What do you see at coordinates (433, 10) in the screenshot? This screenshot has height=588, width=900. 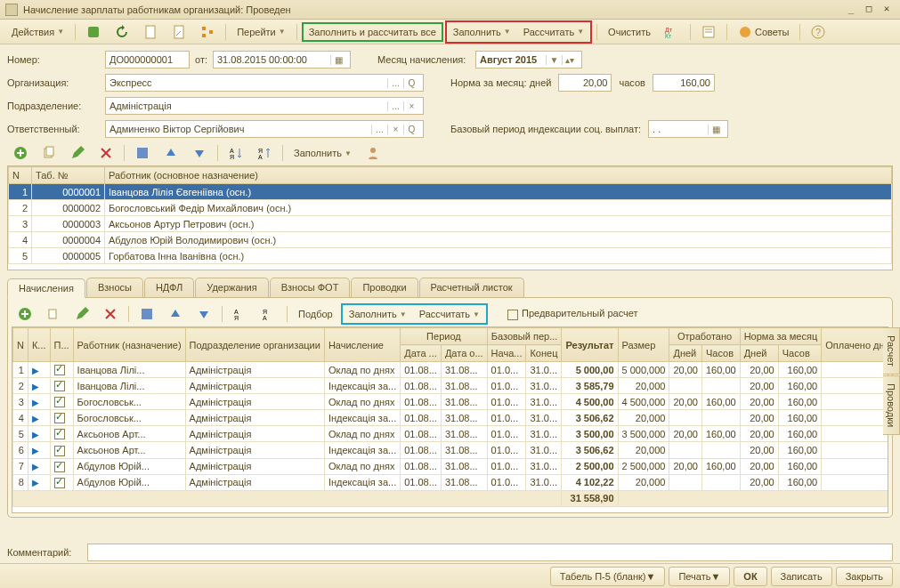 I see `window-title: Начисление зарплаты работникам организац…` at bounding box center [433, 10].